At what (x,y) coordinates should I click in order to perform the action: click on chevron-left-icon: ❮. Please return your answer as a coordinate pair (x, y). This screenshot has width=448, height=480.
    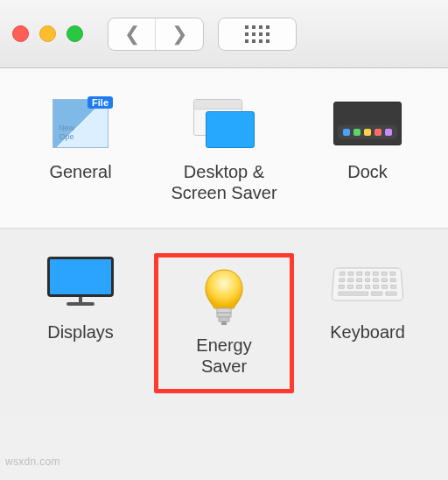
    Looking at the image, I should click on (132, 34).